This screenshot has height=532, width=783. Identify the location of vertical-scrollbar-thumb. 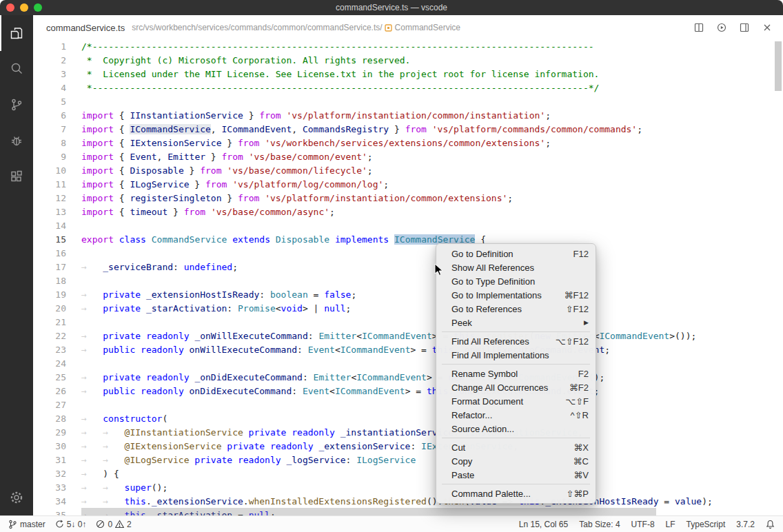
(778, 66).